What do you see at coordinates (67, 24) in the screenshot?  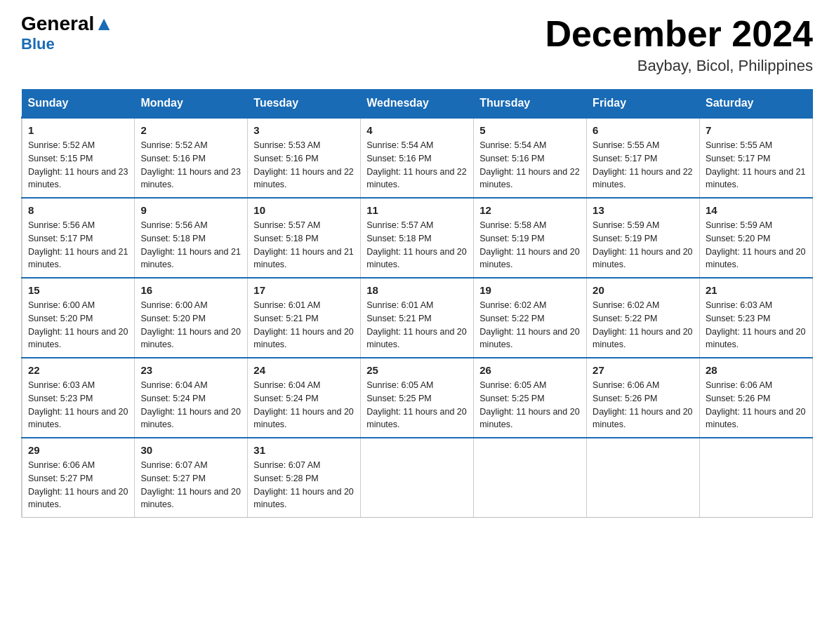 I see `logo-general: General▲` at bounding box center [67, 24].